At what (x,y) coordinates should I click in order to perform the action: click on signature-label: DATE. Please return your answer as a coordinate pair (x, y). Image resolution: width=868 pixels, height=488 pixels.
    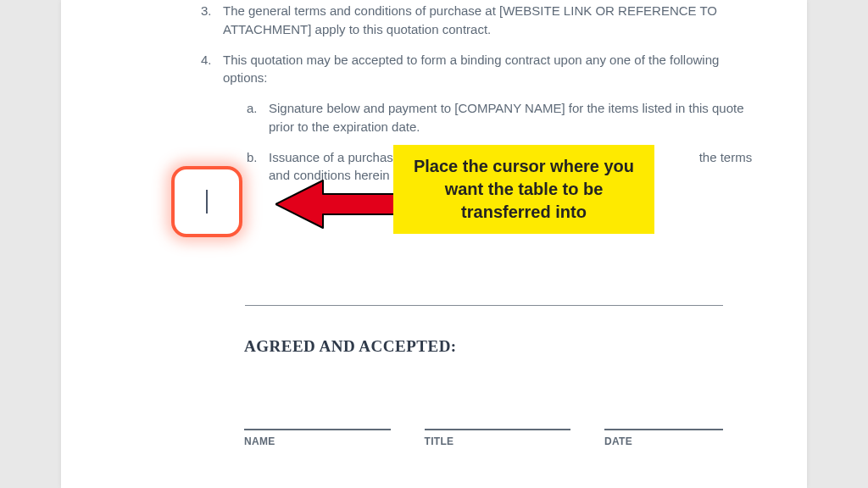
    Looking at the image, I should click on (664, 441).